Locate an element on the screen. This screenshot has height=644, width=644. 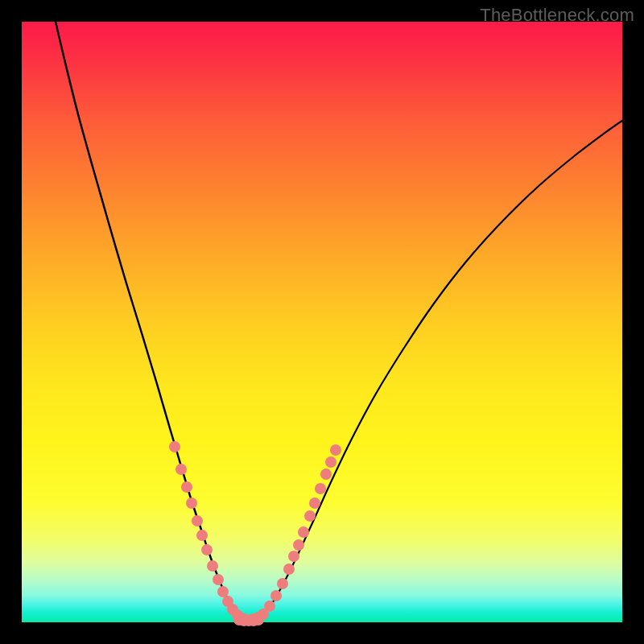
scatter-left is located at coordinates (208, 533).